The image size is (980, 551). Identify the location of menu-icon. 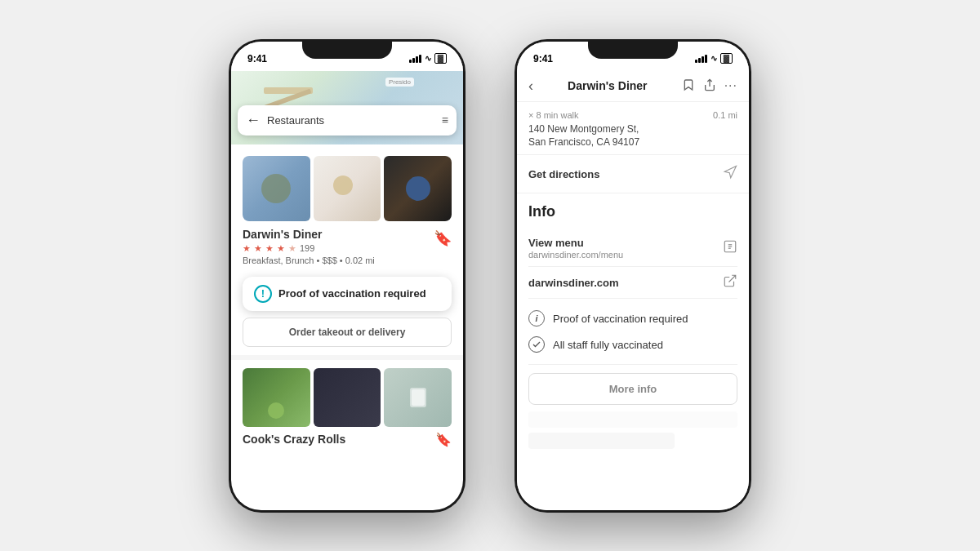
(730, 248).